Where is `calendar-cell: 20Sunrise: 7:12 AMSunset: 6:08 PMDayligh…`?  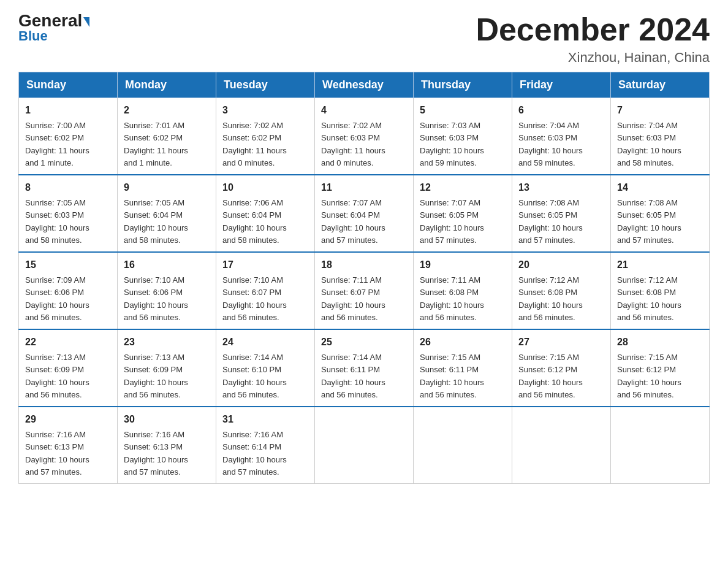
calendar-cell: 20Sunrise: 7:12 AMSunset: 6:08 PMDayligh… is located at coordinates (561, 291).